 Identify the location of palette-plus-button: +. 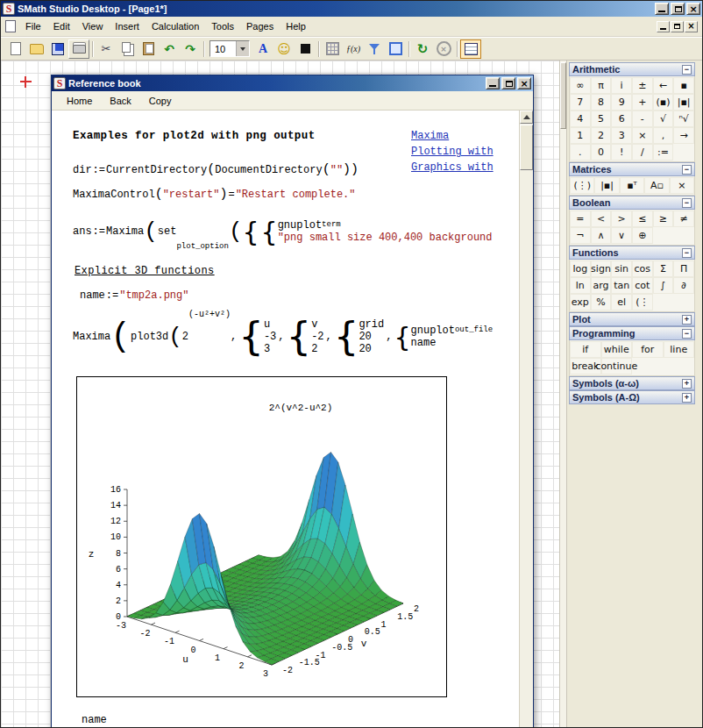
(643, 102).